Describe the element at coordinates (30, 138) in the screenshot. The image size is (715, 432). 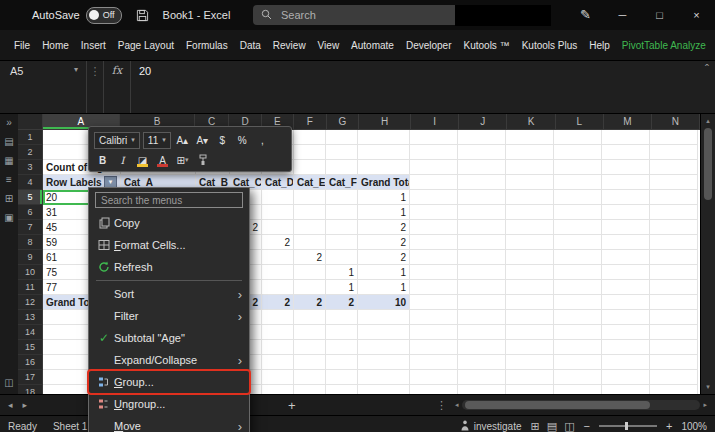
I see `row-header-1: 1` at that location.